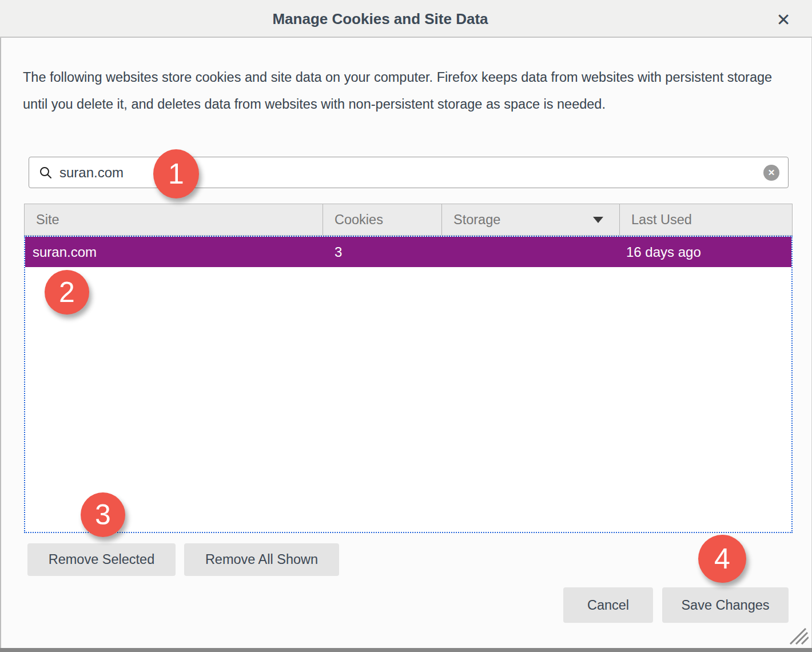 This screenshot has height=652, width=812. Describe the element at coordinates (1, 326) in the screenshot. I see `dialog-left-border` at that location.